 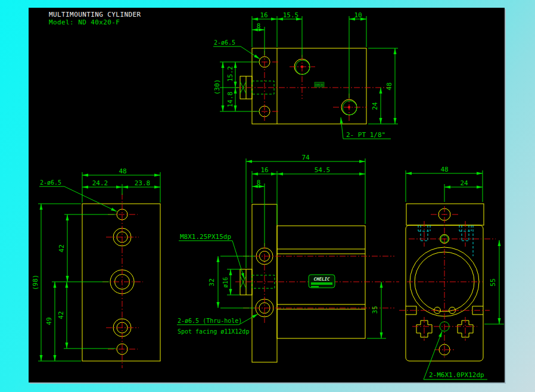 What do you see at coordinates (96, 268) in the screenshot?
I see `side-view: 48 24.2 23.8 2-ø6.5 (98) 49 42 42` at bounding box center [96, 268].